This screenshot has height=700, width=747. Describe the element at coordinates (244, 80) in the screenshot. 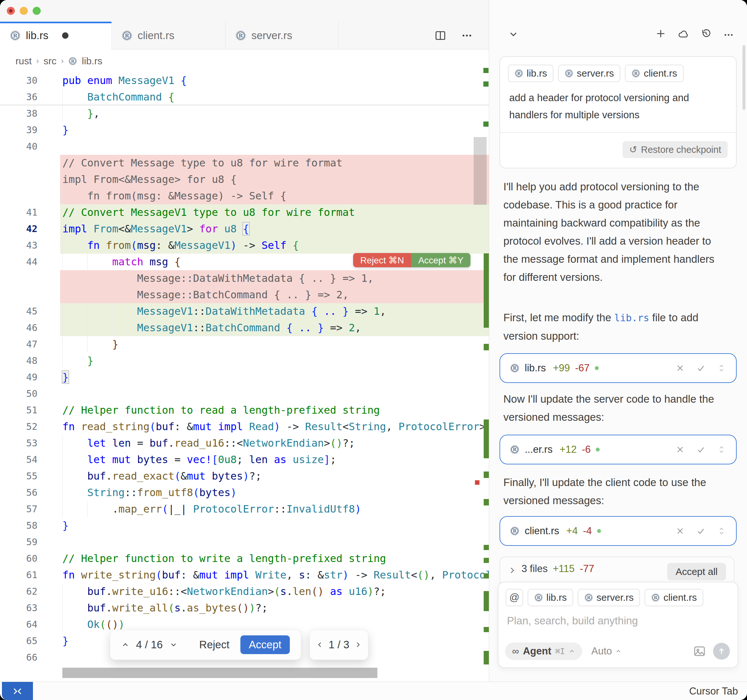

I see `code-line: 30pub enum MessageV1 {` at that location.